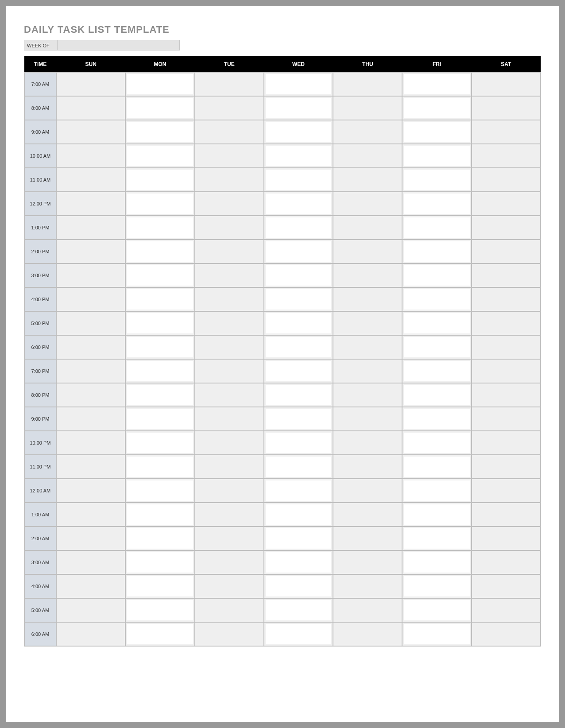  I want to click on week-of-input, so click(119, 45).